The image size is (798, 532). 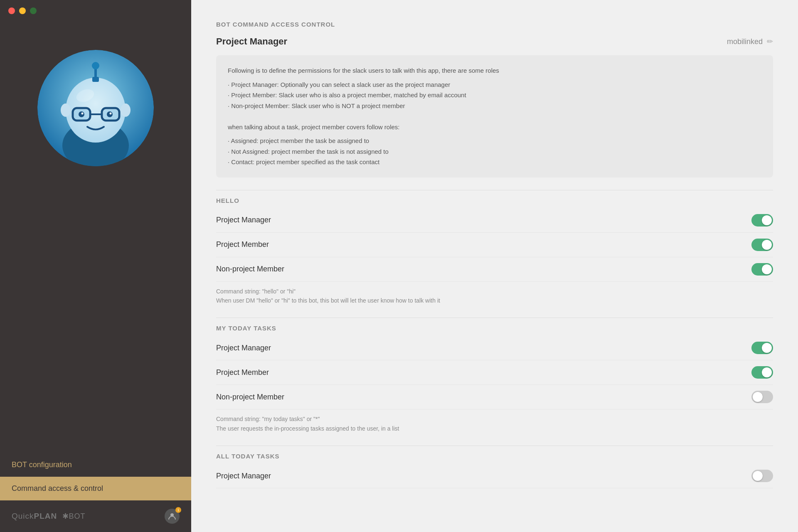 What do you see at coordinates (22, 11) in the screenshot?
I see `minimize-button` at bounding box center [22, 11].